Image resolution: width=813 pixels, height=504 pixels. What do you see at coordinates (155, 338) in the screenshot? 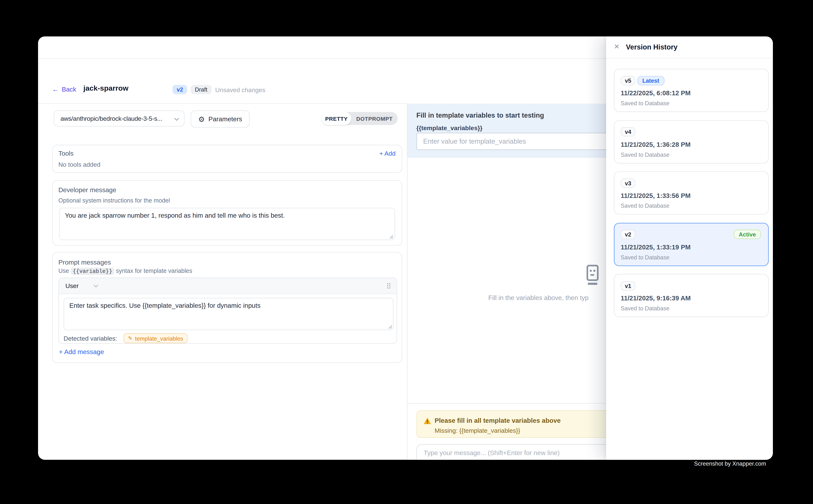
I see `detected-variable-badge: ✎ template_variables` at bounding box center [155, 338].